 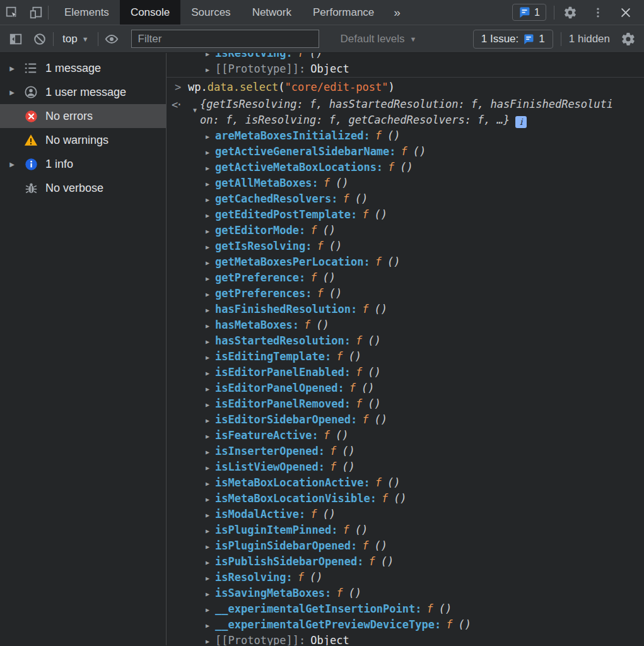 What do you see at coordinates (77, 140) in the screenshot?
I see `sidebar-item-label: No warnings` at bounding box center [77, 140].